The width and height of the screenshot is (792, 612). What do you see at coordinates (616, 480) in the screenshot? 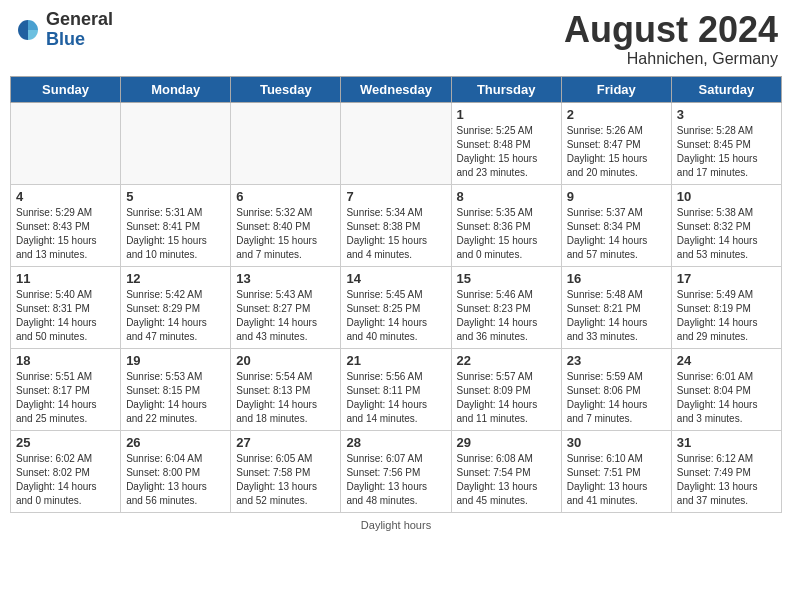
I see `day-info: Sunrise: 6:10 AMSunset: 7:51 PMDaylight:…` at bounding box center [616, 480].